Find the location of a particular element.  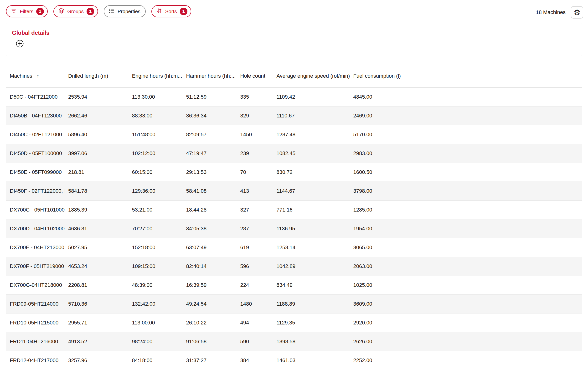

table-row: DI450D - 05FT1000003997.06102:12:0047:19… is located at coordinates (294, 154).